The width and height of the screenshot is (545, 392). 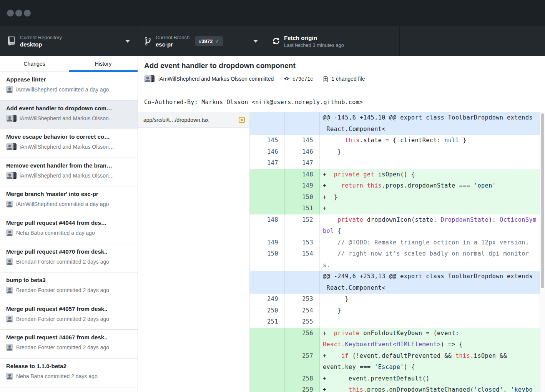 I want to click on diff-code: + private onFoldoutKeyDown = (event:Reac…, so click(x=432, y=339).